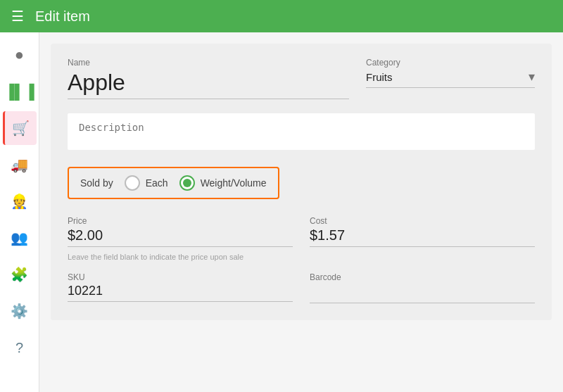  Describe the element at coordinates (208, 79) in the screenshot. I see `name-section: Name Apple` at that location.